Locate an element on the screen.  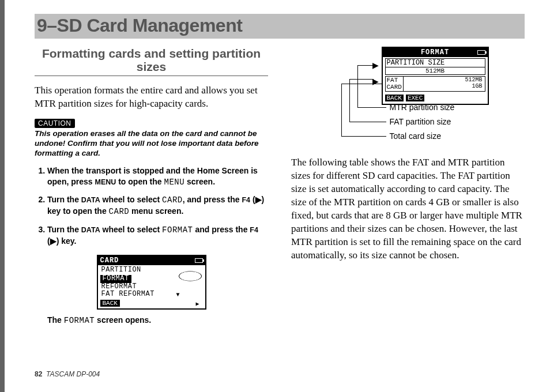
section-title: Formatting cards and setting partition s… is located at coordinates (151, 61).